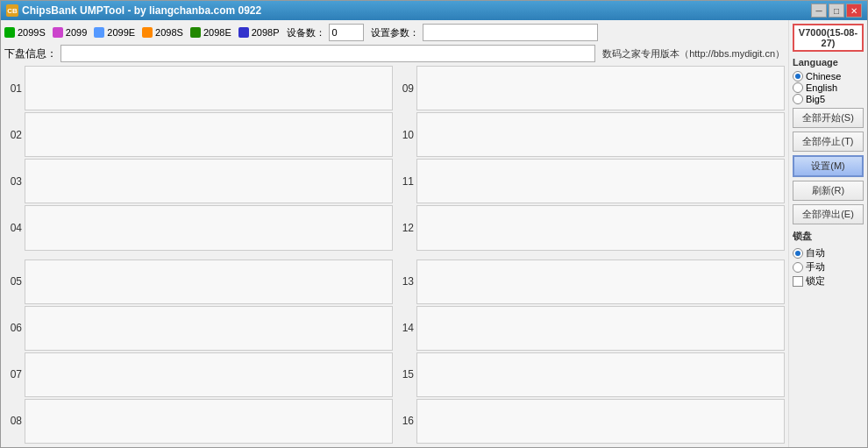  Describe the element at coordinates (244, 32) in the screenshot. I see `legend-dot-2098p` at that location.